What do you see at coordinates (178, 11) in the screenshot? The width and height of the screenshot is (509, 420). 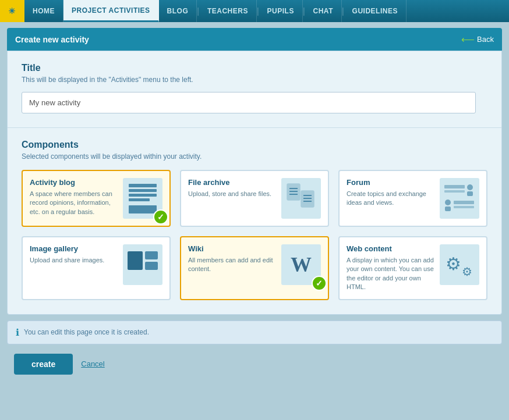 I see `nav-item-blog: BLOG` at bounding box center [178, 11].